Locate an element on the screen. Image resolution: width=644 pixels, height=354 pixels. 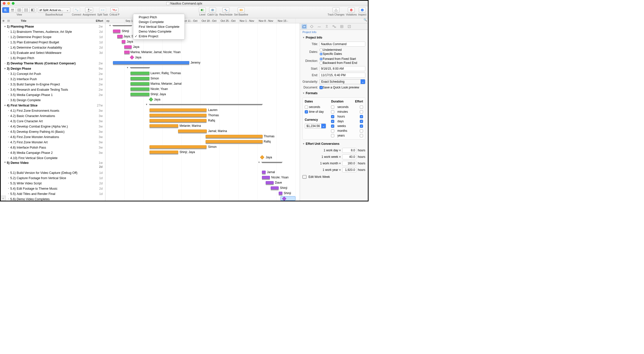
granularity-select: Exact Scheduling⌄ is located at coordinates (343, 82).